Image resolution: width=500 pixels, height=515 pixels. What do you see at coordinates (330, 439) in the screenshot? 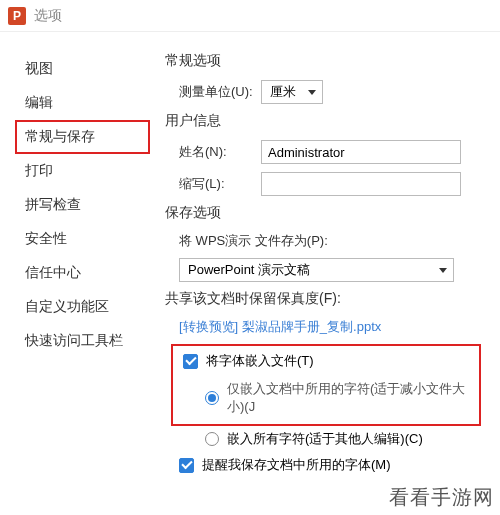
I see `row-embed-all: 嵌入所有字符(适于其他人编辑)(C)` at bounding box center [330, 439].